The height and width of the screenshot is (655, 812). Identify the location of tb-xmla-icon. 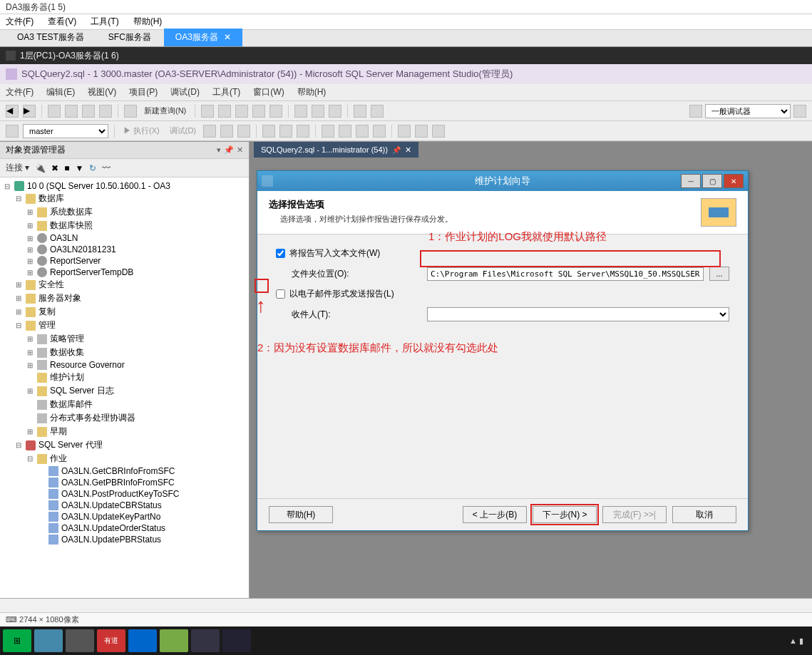
(259, 111).